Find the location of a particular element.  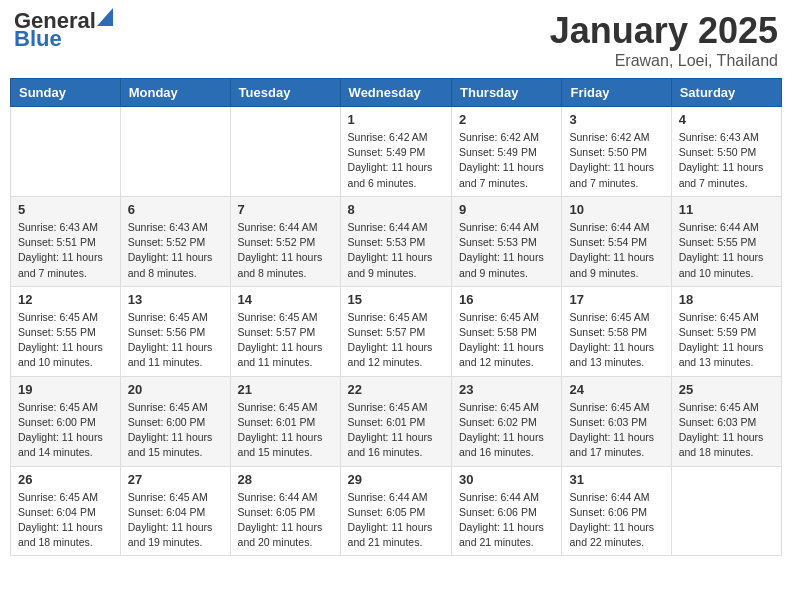

calendar-cell: 22Sunrise: 6:45 AM Sunset: 6:01 PM Dayli… is located at coordinates (396, 421).